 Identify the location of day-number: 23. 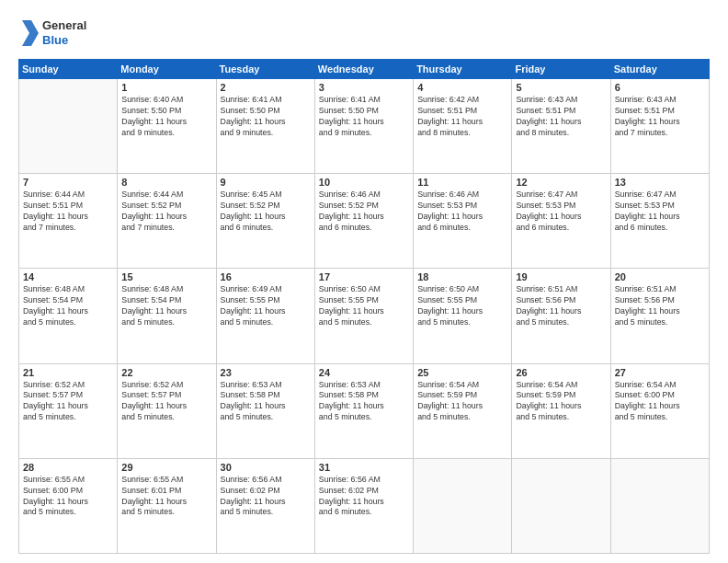
(266, 373).